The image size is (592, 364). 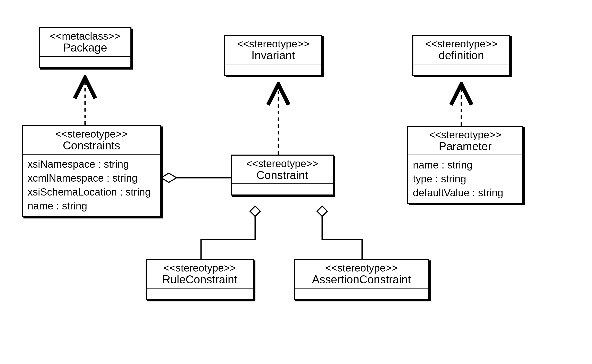 I want to click on class-assertionconstraint: <<stereotype>> AssertionConstraint, so click(x=361, y=279).